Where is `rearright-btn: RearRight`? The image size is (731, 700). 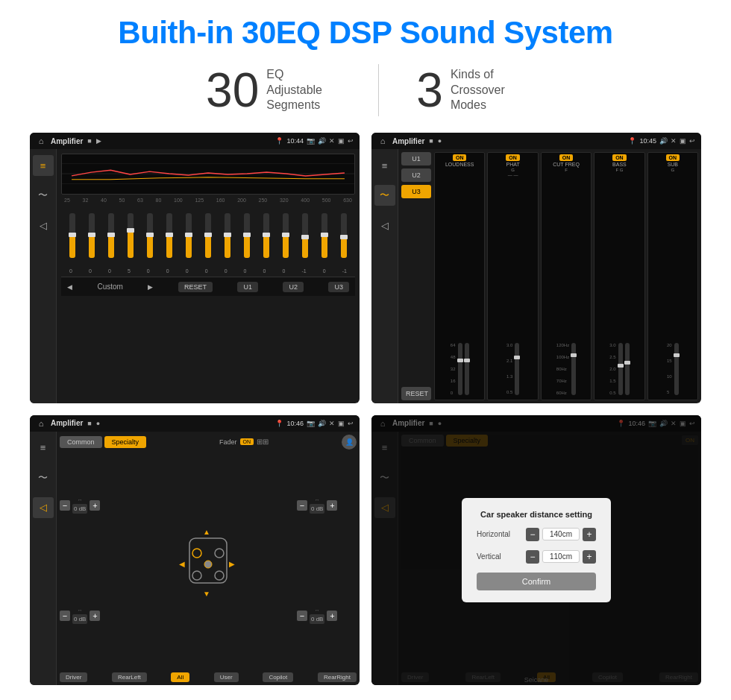
rearright-btn: RearRight is located at coordinates (337, 677).